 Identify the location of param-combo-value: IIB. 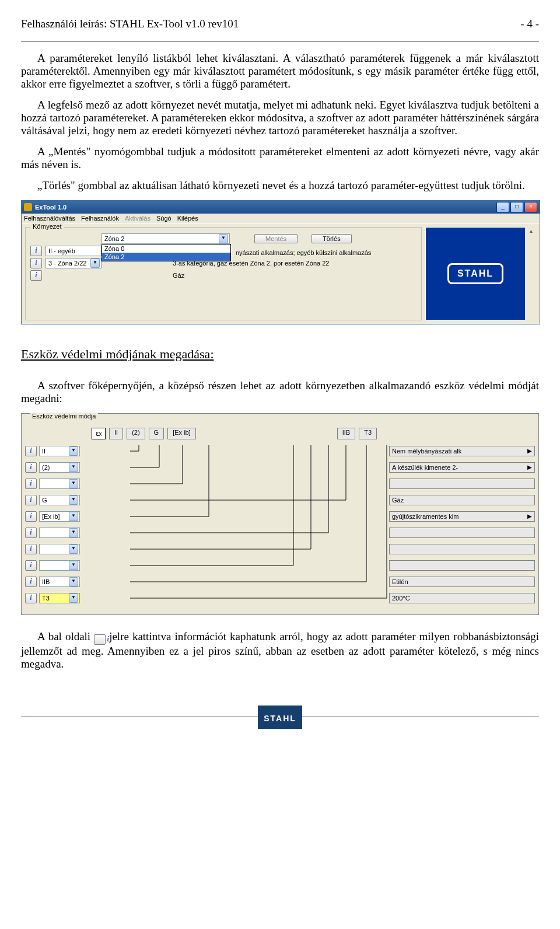
(46, 582).